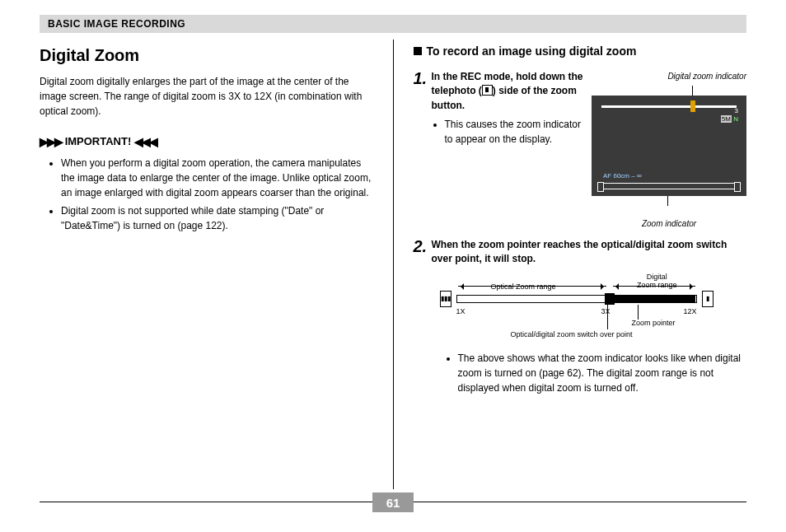 The width and height of the screenshot is (786, 532). Describe the element at coordinates (509, 132) in the screenshot. I see `step1-sub: This causes the zoom indicator to appear…` at that location.